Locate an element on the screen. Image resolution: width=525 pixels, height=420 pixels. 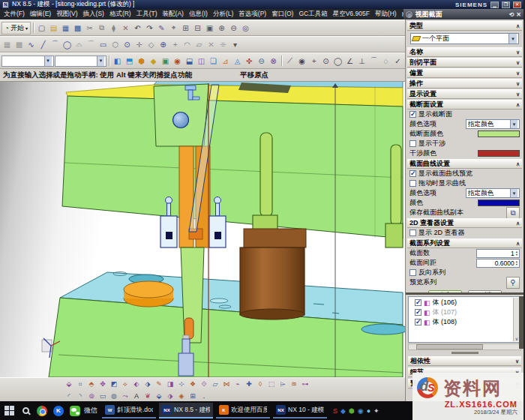
menu-item: 插入(S) is located at coordinates (94, 14).